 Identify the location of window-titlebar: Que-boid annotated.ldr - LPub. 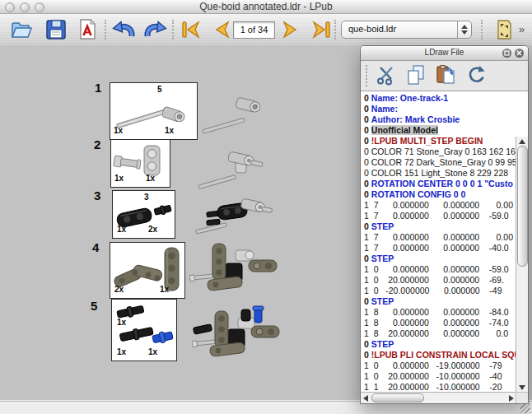
(266, 7).